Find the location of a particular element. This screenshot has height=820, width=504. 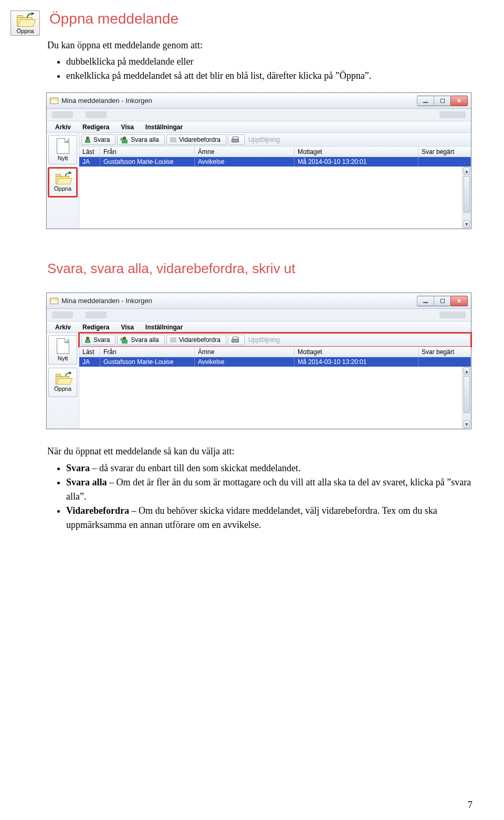

after-bullet: Svara – då svarar du enbart till den som… is located at coordinates (269, 469).